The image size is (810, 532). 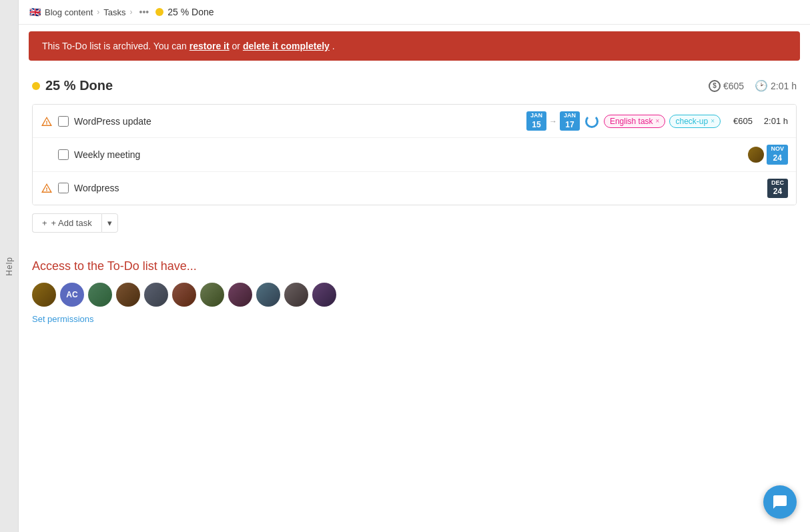 What do you see at coordinates (777, 155) in the screenshot?
I see `date-badge-nov: Nov 24` at bounding box center [777, 155].